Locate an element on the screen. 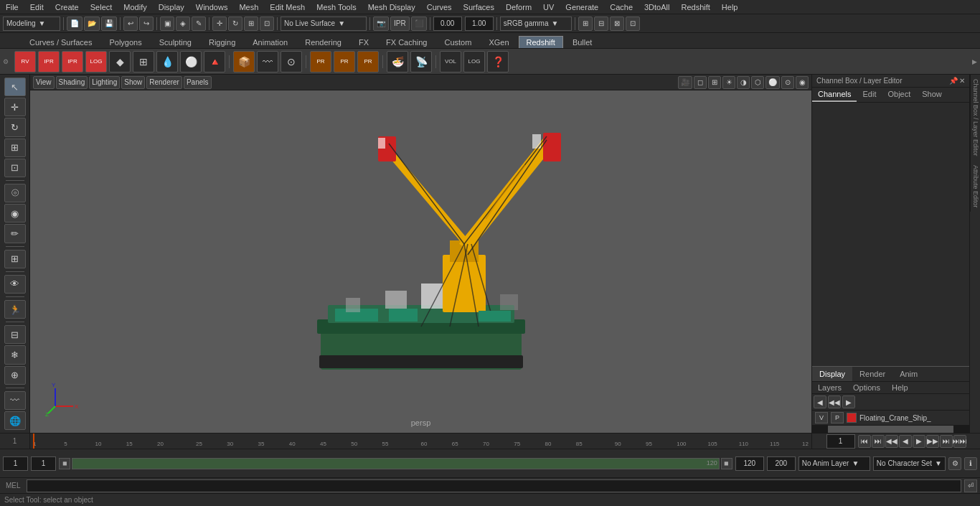  tab-edit: Edit is located at coordinates (870, 95).